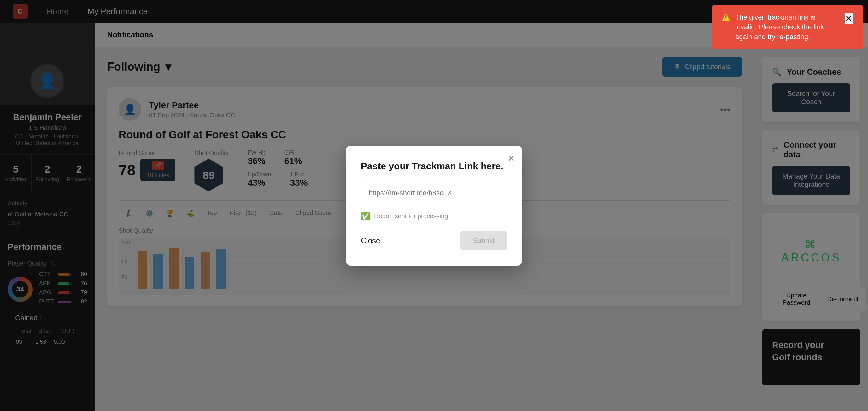 This screenshot has width=868, height=411. Describe the element at coordinates (726, 18) in the screenshot. I see `warning-icon: ⚠️` at that location.